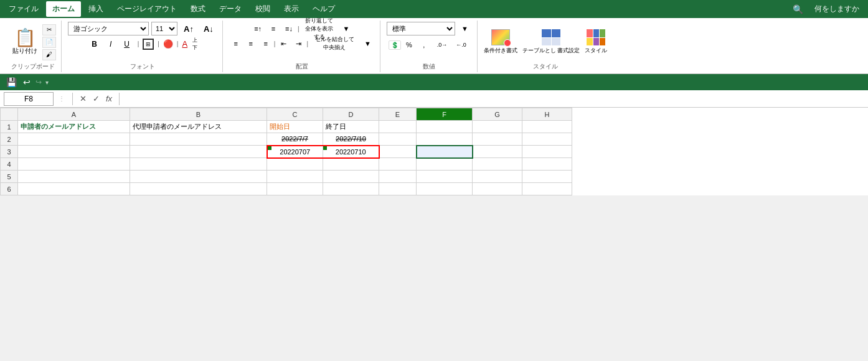  What do you see at coordinates (334, 44) in the screenshot?
I see `merge-center-button: セルを結合して中央揃え` at bounding box center [334, 44].